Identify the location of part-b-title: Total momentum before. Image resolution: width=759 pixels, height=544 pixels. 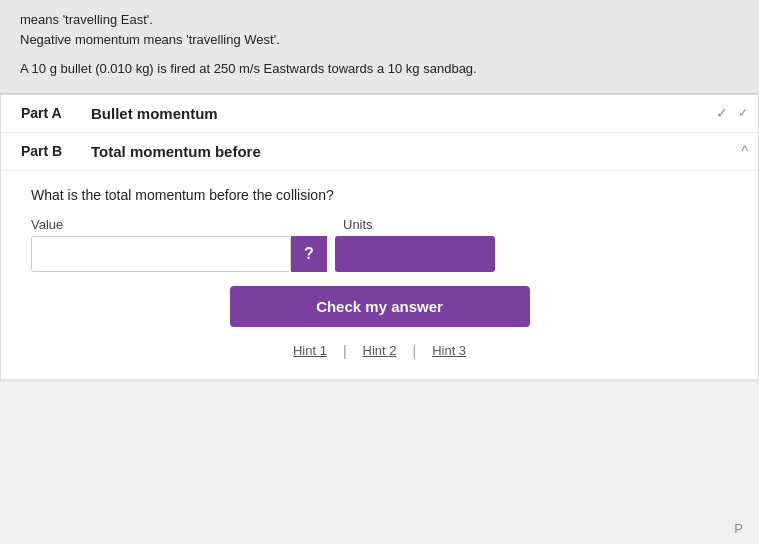
(176, 152).